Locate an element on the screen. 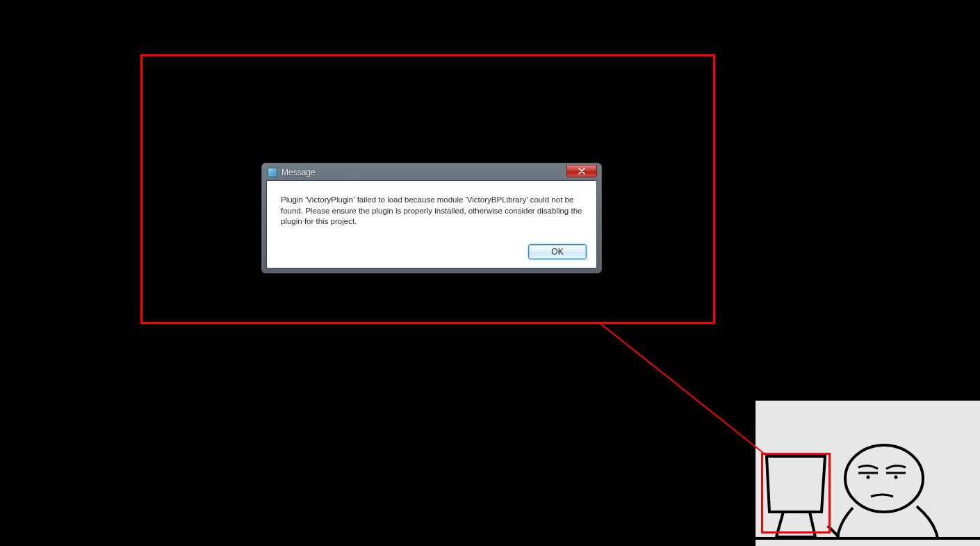 The height and width of the screenshot is (546, 980). dialog-title: Message is located at coordinates (299, 172).